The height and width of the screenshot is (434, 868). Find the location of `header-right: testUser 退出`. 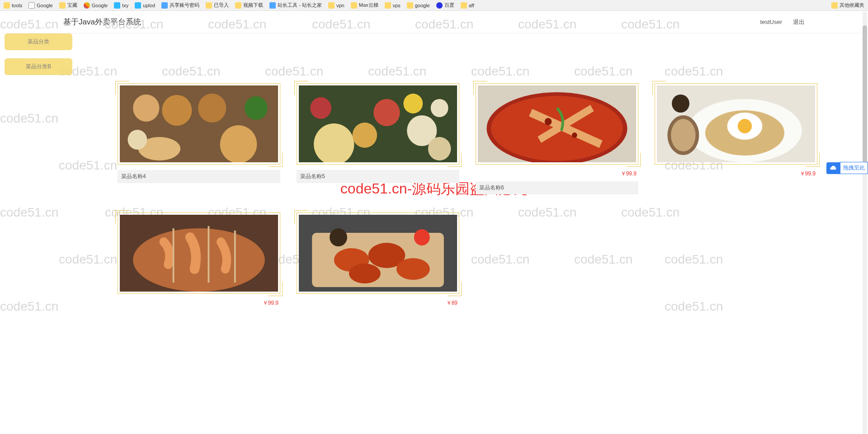

header-right: testUser 退出 is located at coordinates (783, 22).